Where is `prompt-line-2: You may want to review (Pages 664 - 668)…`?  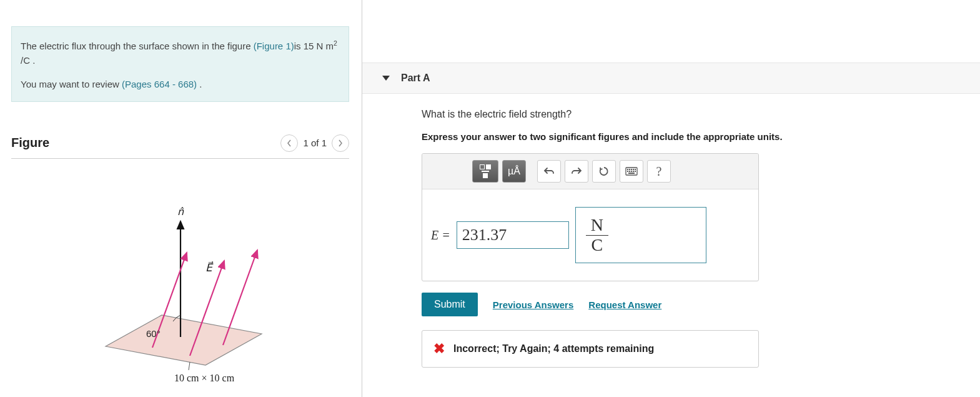
prompt-line-2: You may want to review (Pages 664 - 668)… is located at coordinates (180, 84).